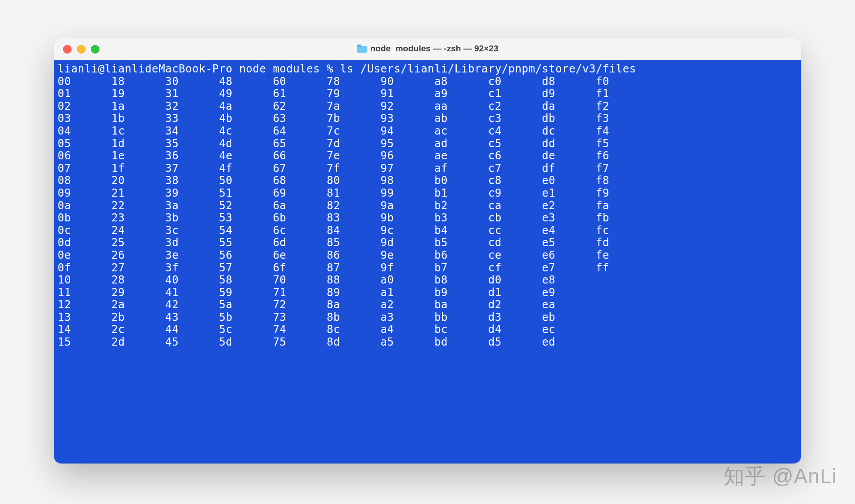  Describe the element at coordinates (428, 49) in the screenshot. I see `window-title-wrap: node_modules — -zsh — 92×23` at that location.